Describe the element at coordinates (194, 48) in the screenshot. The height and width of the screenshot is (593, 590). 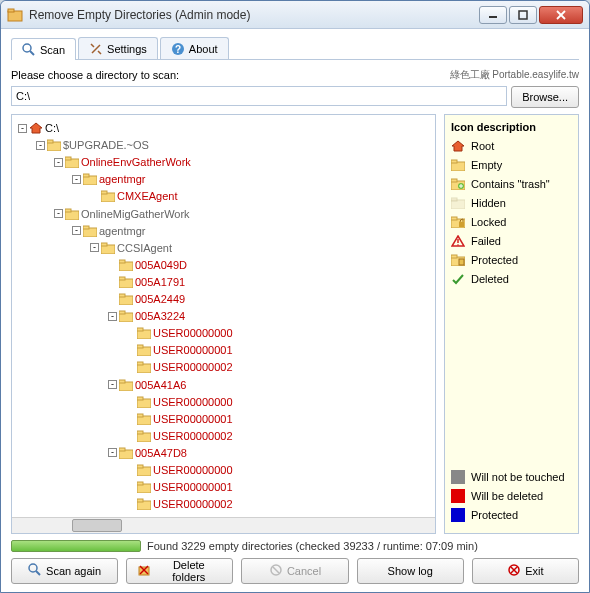
I see `tab-about: ? About` at that location.